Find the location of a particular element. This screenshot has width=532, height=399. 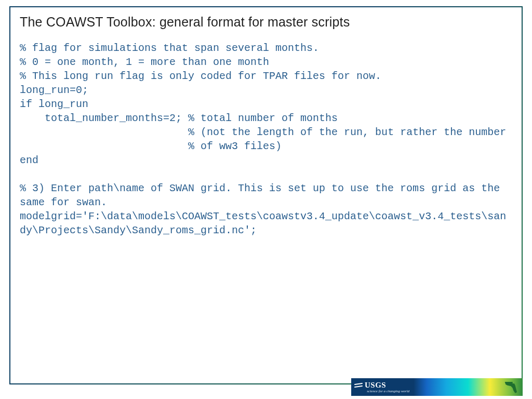

wave-icon is located at coordinates (358, 385).